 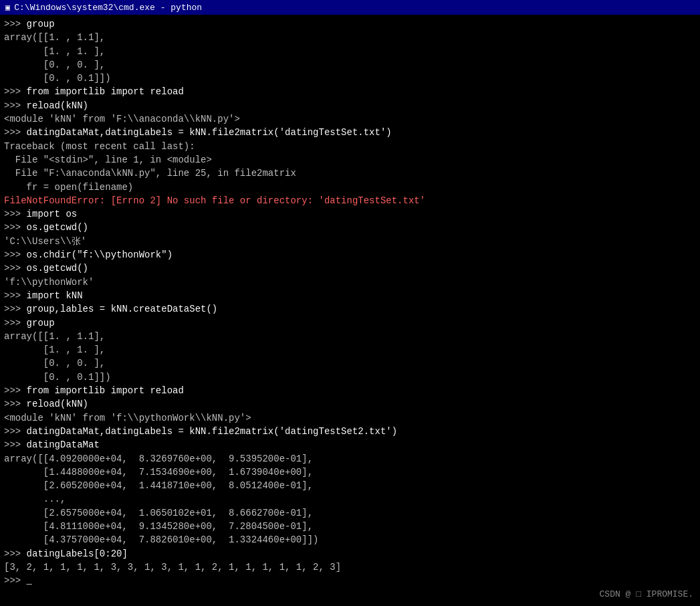 What do you see at coordinates (8, 8) in the screenshot?
I see `cmd-icon: ▣` at bounding box center [8, 8].